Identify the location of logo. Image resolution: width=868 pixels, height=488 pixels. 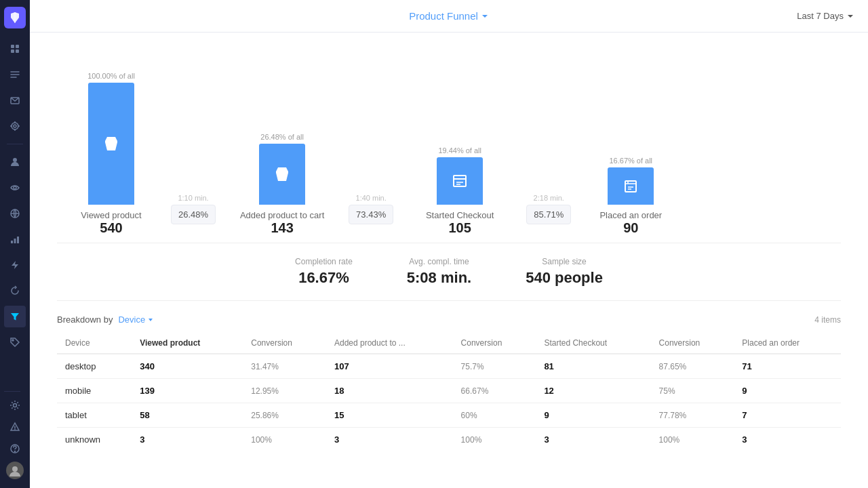
(15, 18).